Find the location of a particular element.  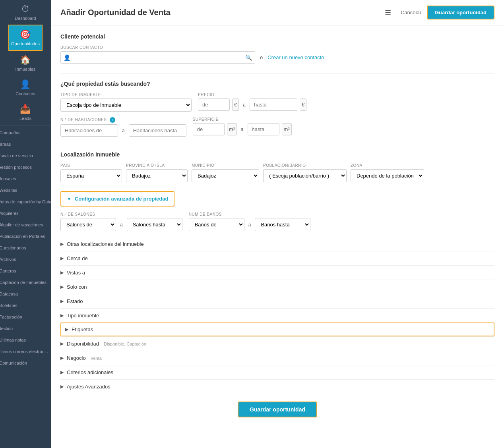

sidebar-item-inmuebles: 🏠Inmuebles is located at coordinates (25, 63).